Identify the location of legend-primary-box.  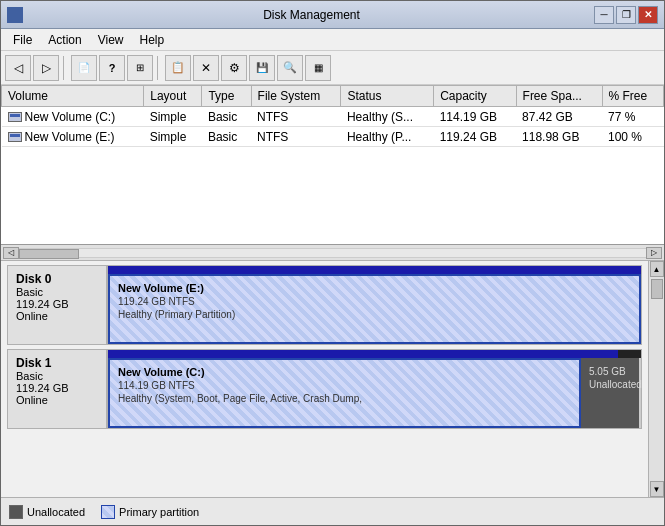
(108, 512).